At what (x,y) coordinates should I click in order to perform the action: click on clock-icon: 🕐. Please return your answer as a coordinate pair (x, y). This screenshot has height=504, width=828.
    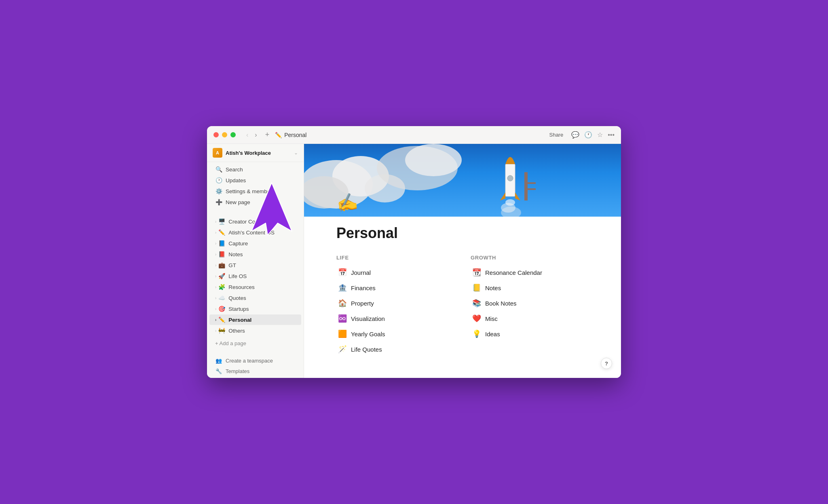
    Looking at the image, I should click on (588, 135).